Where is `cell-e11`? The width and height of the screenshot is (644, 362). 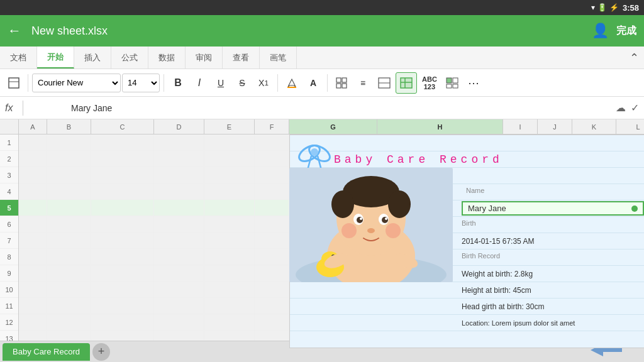 cell-e11 is located at coordinates (230, 305).